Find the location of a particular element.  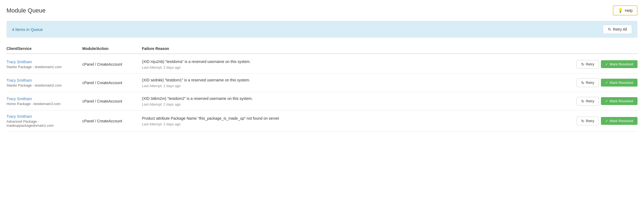

bulb-icon: 💡 is located at coordinates (620, 10).